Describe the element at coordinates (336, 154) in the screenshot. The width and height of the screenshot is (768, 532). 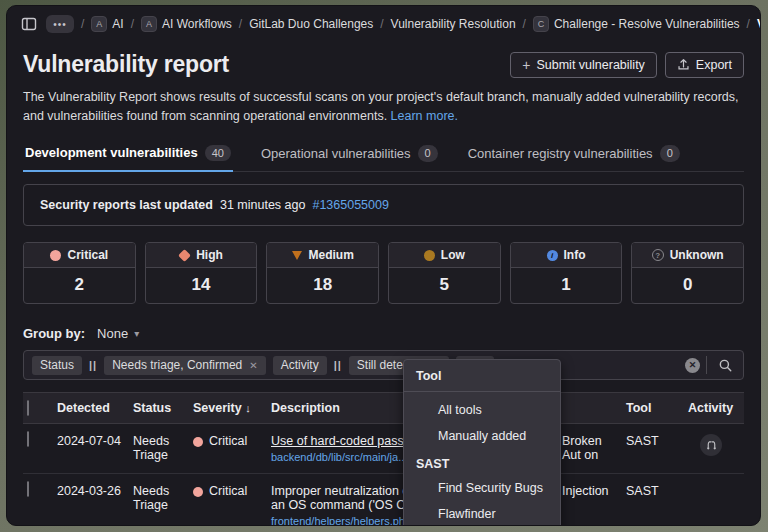
I see `tab-label: Operational vulnerabilities` at that location.